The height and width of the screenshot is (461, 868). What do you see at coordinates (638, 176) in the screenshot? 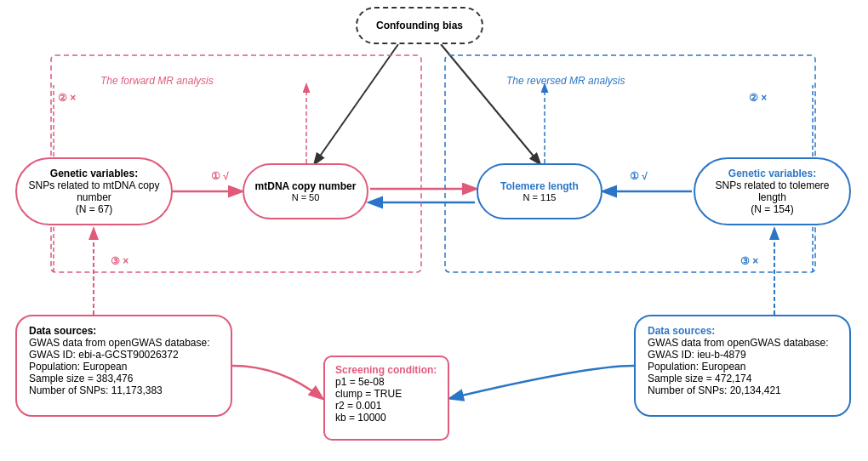
I see `annotation-check1-right: ① √` at bounding box center [638, 176].